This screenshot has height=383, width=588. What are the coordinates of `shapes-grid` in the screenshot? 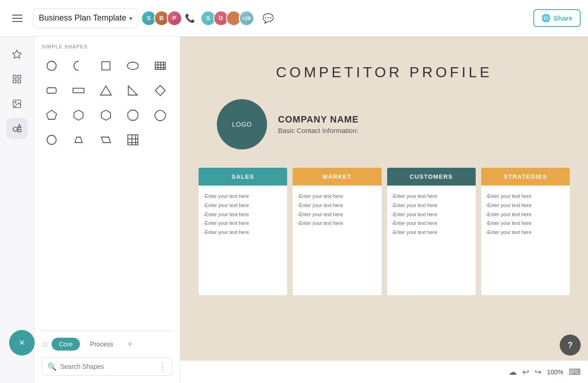 It's located at (107, 103).